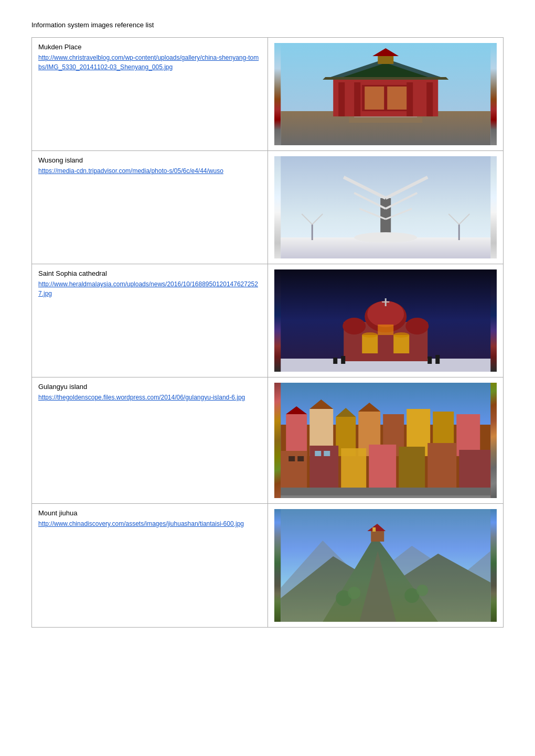  What do you see at coordinates (142, 397) in the screenshot?
I see `place-link-gulangyu: https://thegoldenscope.files.wordpress.c…` at bounding box center [142, 397].